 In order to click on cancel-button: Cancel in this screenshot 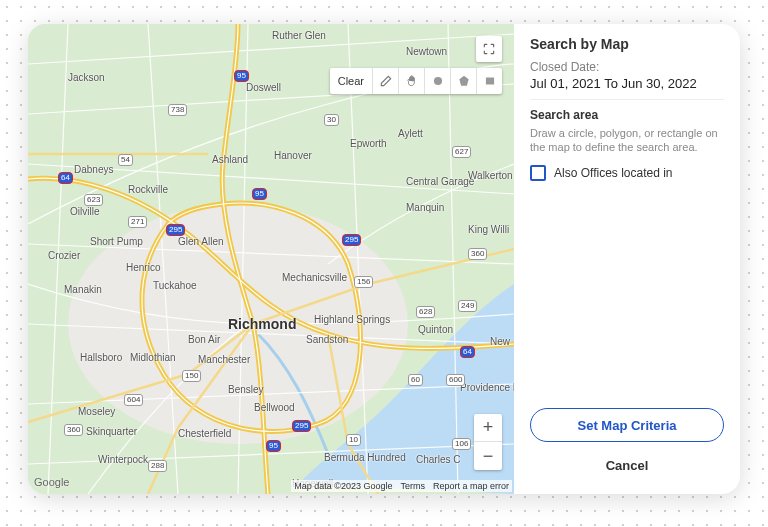, I will do `click(627, 465)`.